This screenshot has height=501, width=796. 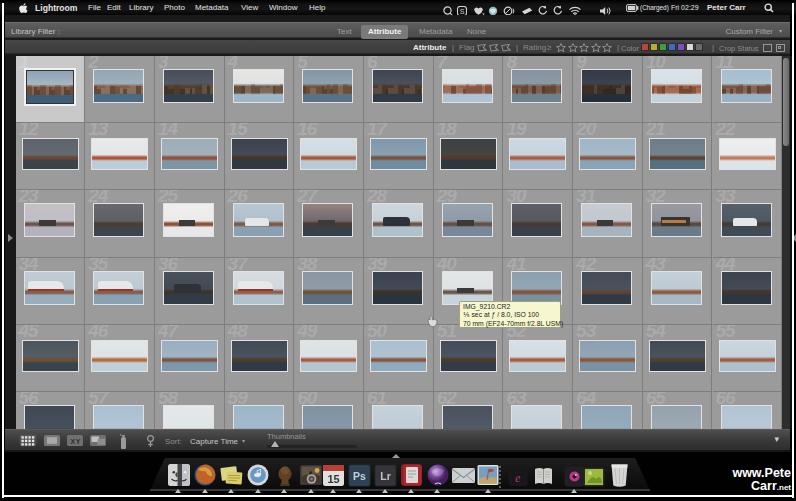 I want to click on svg-text: Ps, so click(x=360, y=476).